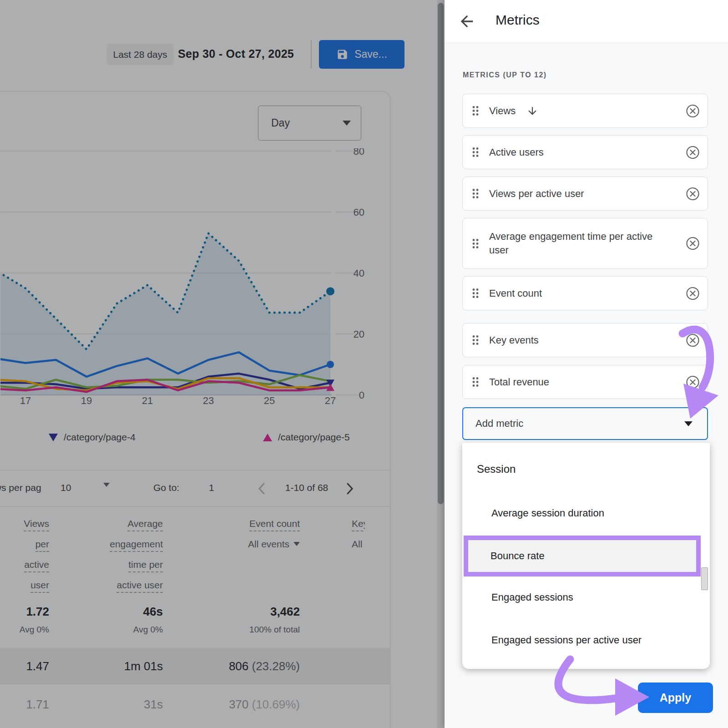 The width and height of the screenshot is (728, 728). Describe the element at coordinates (548, 513) in the screenshot. I see `menu-item-average-session-duration: Average session duration` at that location.